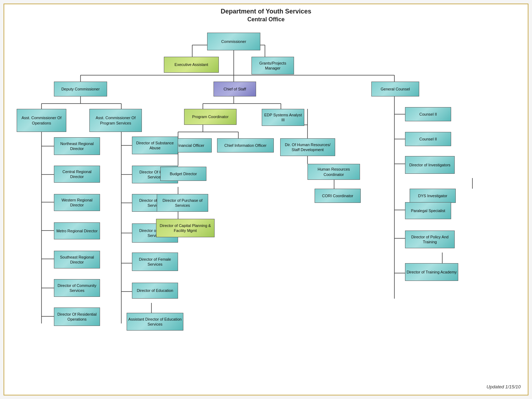  Describe the element at coordinates (116, 121) in the screenshot. I see `asst-comm-prog-node: Asst. Commissioner Of Program Services` at that location.